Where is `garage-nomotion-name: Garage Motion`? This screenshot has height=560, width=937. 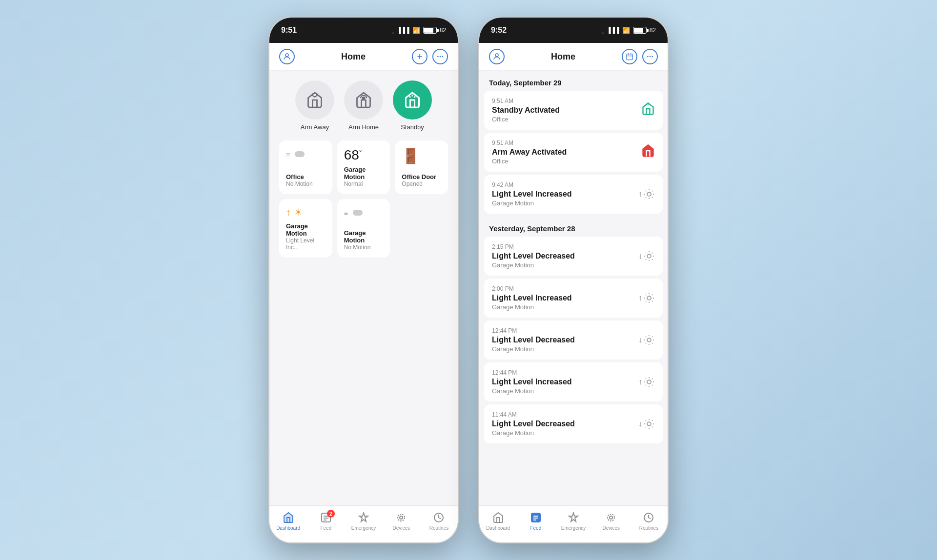 garage-nomotion-name: Garage Motion is located at coordinates (364, 237).